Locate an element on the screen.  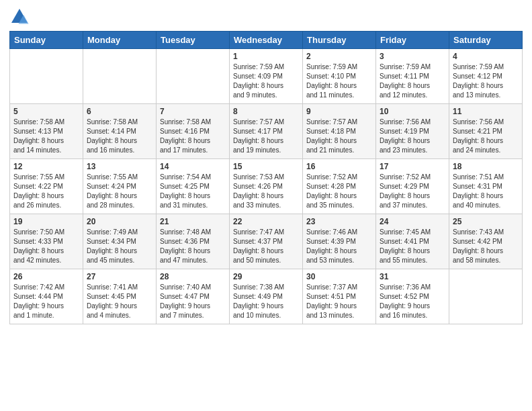
day-detail: Sunrise: 7:55 AM Sunset: 4:24 PM Dayligh… is located at coordinates (120, 191).